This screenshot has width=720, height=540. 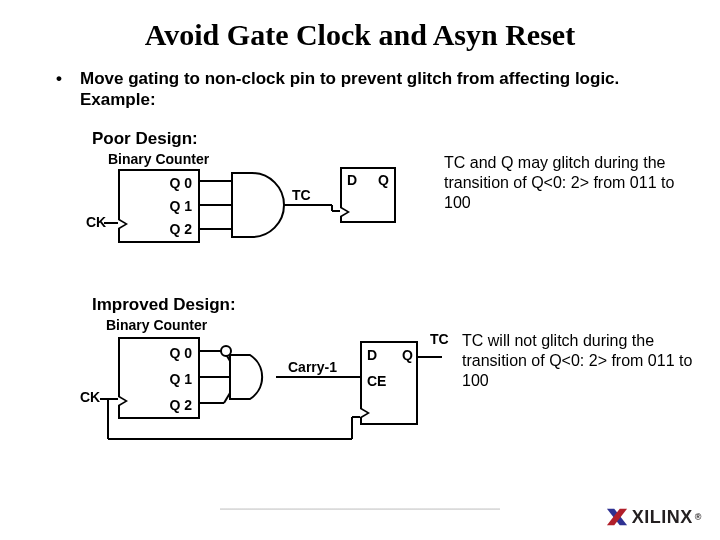 I want to click on xilinx-logo: XILINX®, so click(x=654, y=517).